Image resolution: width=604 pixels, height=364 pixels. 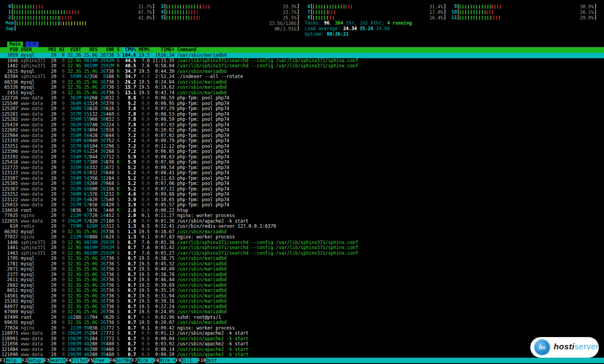 I want to click on fnkey-f6: F6, so click(x=113, y=360).